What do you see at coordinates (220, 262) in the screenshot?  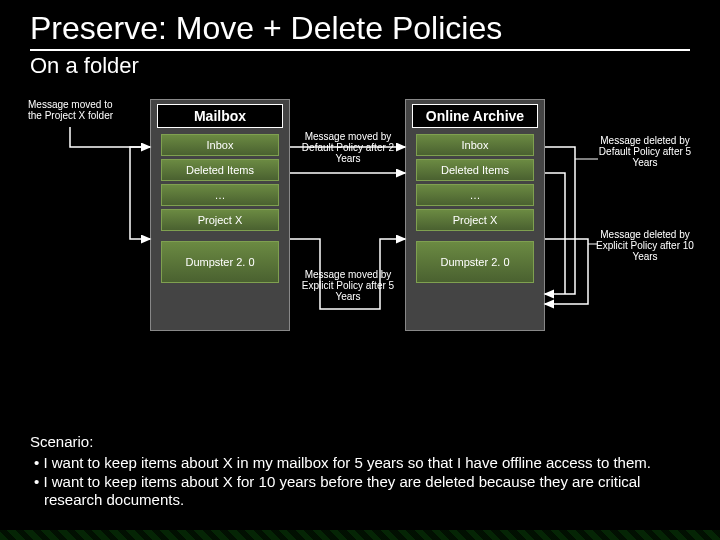 I see `mailbox-dumpster: Dumpster 2. 0` at bounding box center [220, 262].